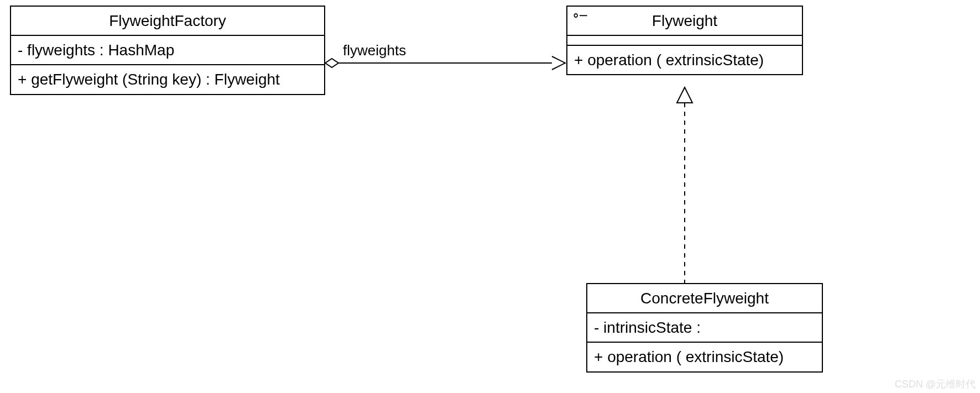  What do you see at coordinates (168, 50) in the screenshot?
I see `uml-class-flyweightfactory: FlyweightFactory - flyweights : HashMap …` at bounding box center [168, 50].